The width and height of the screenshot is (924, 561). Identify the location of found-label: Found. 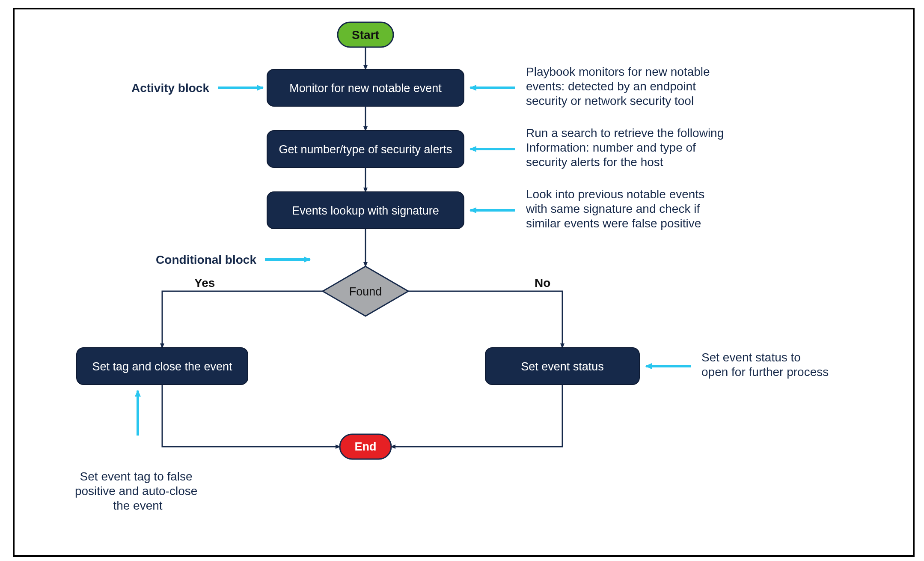
(365, 292).